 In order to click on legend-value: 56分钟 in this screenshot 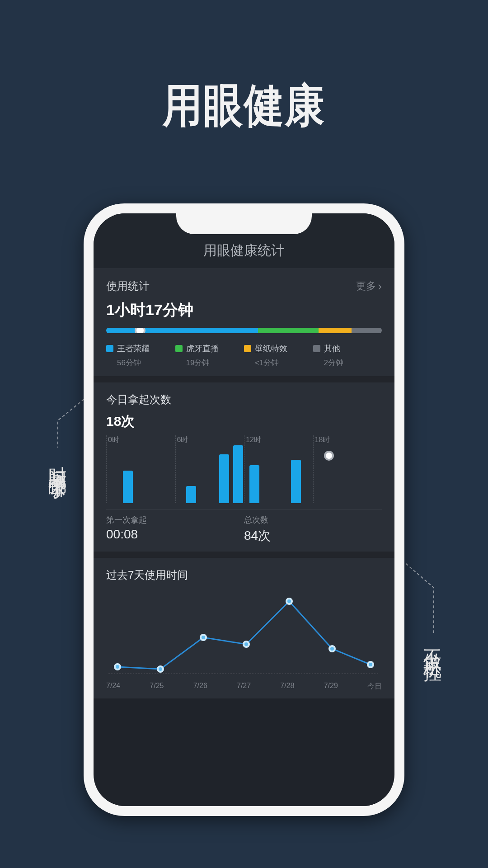, I will do `click(146, 363)`.